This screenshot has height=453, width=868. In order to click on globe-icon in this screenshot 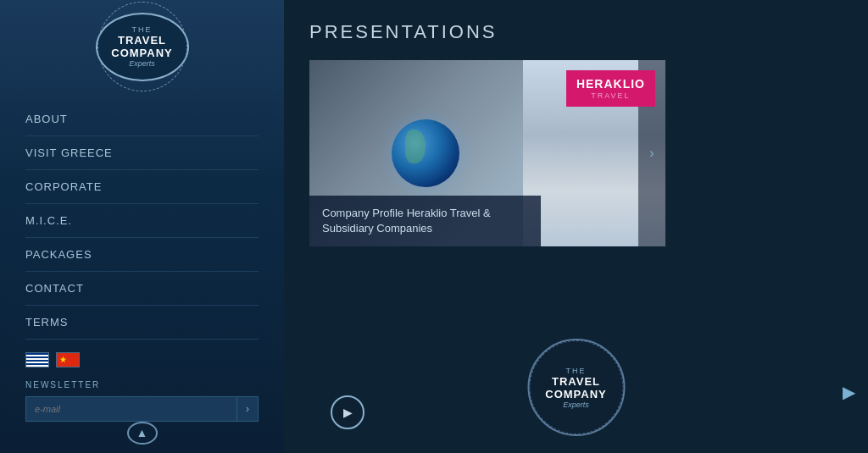, I will do `click(426, 153)`.